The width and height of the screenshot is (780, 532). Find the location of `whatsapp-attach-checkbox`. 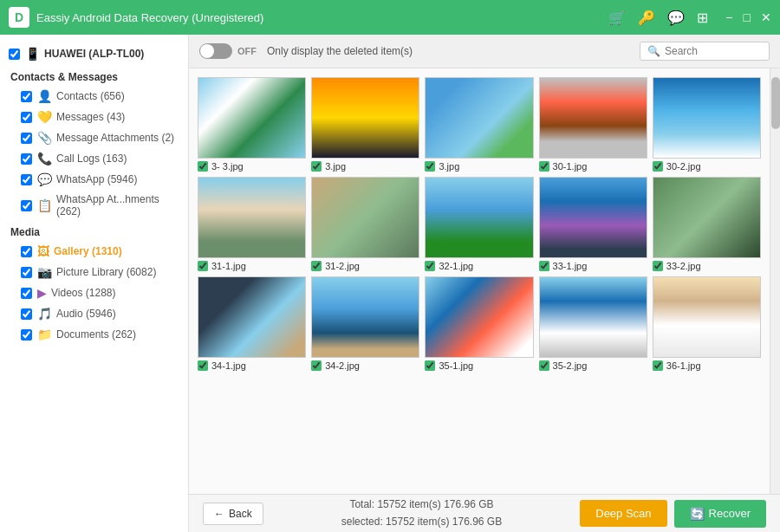

whatsapp-attach-checkbox is located at coordinates (26, 206).